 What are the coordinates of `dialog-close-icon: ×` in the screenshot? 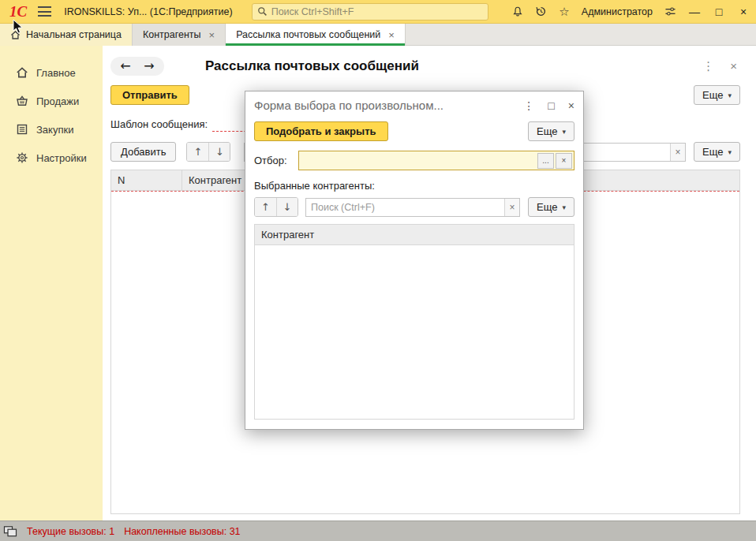 It's located at (571, 106).